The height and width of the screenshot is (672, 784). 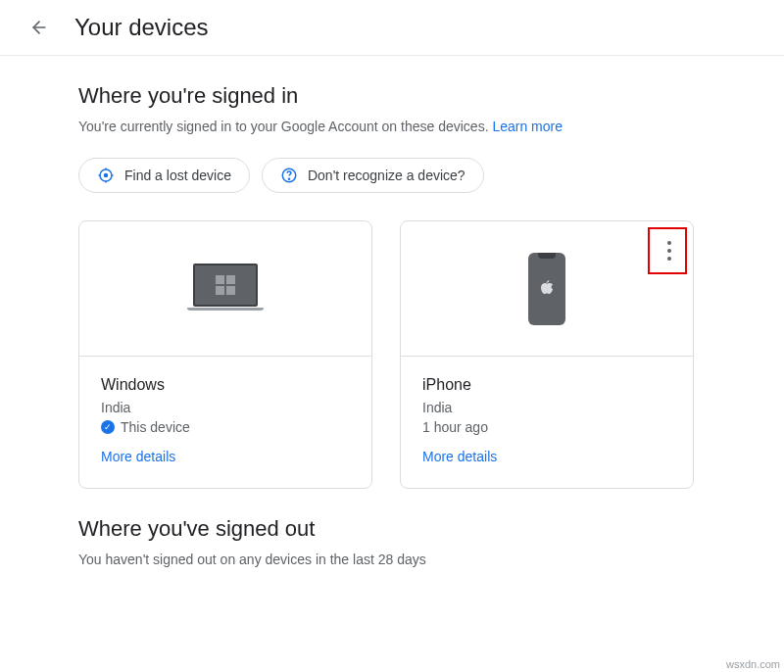 What do you see at coordinates (155, 427) in the screenshot?
I see `device-status-text: This device` at bounding box center [155, 427].